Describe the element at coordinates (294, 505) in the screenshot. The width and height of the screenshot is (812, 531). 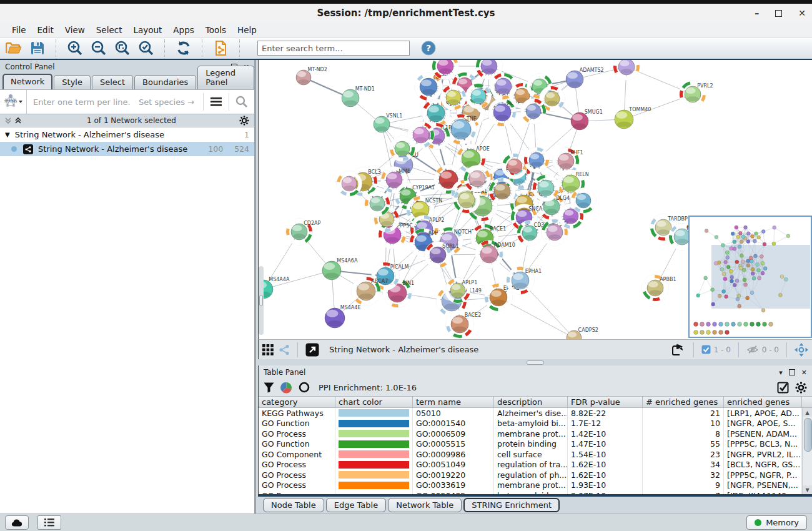
I see `tab-node-table: Node Table` at that location.